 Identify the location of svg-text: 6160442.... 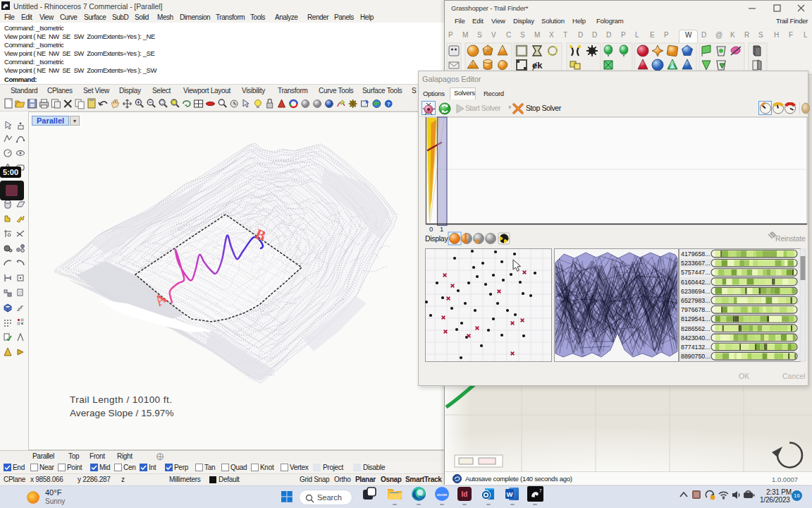
(696, 282).